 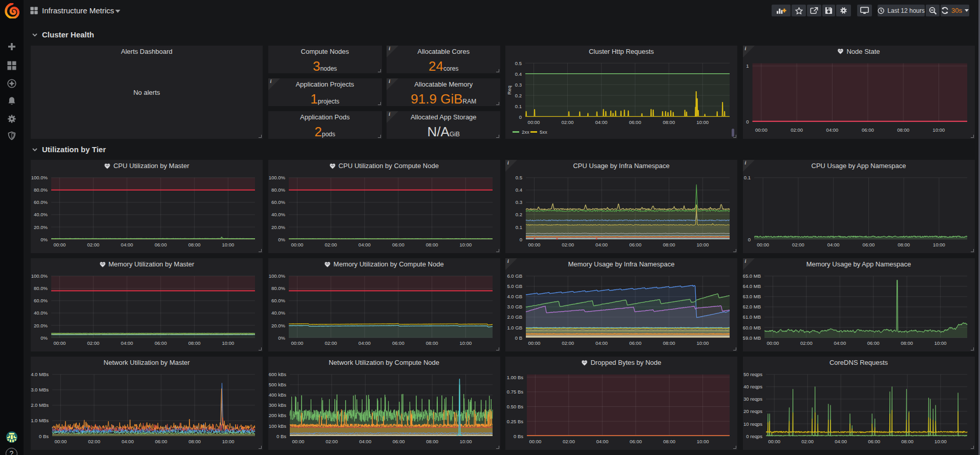 I want to click on svg-text: 0, so click(x=520, y=117).